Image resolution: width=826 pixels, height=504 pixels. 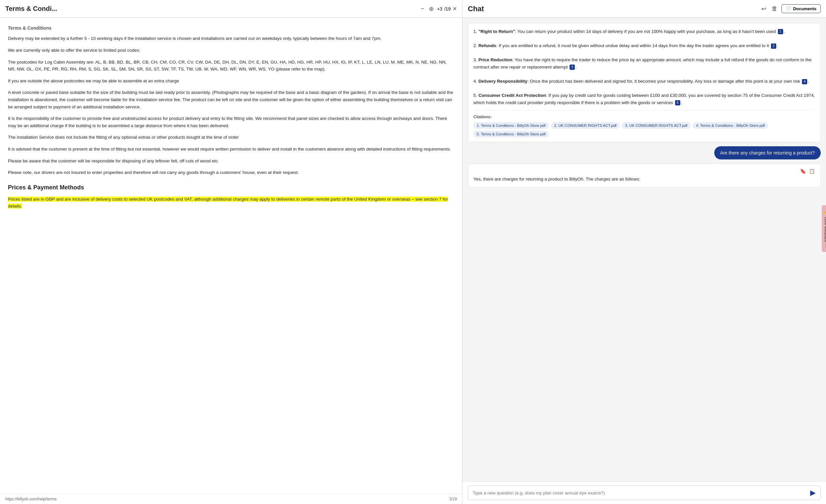 I want to click on document-footer: https://billyoh.com/help/terms 3/19, so click(x=231, y=499).